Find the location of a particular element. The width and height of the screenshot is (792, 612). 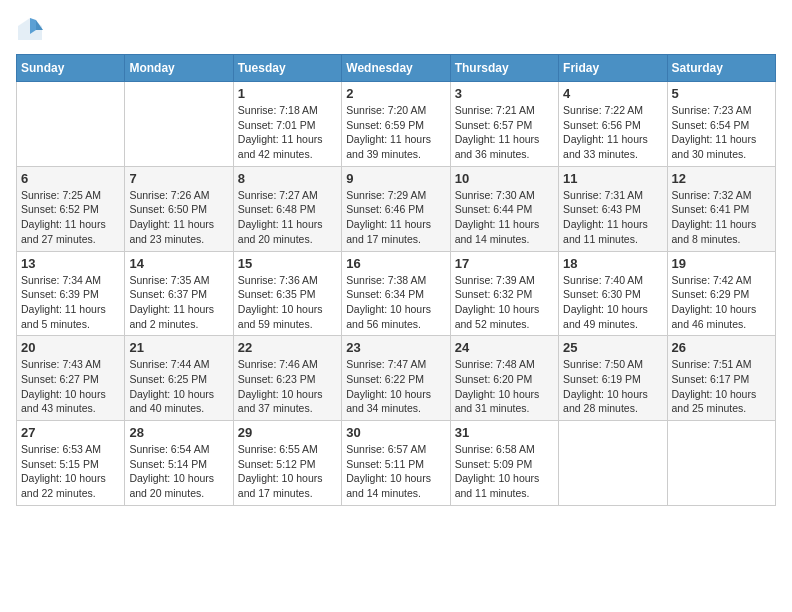

weekday-header: Wednesday is located at coordinates (396, 68).